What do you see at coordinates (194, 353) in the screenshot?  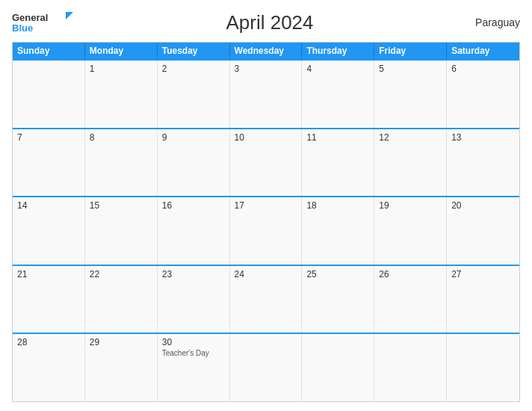 I see `teachers-day-event: Teacher's Day` at bounding box center [194, 353].